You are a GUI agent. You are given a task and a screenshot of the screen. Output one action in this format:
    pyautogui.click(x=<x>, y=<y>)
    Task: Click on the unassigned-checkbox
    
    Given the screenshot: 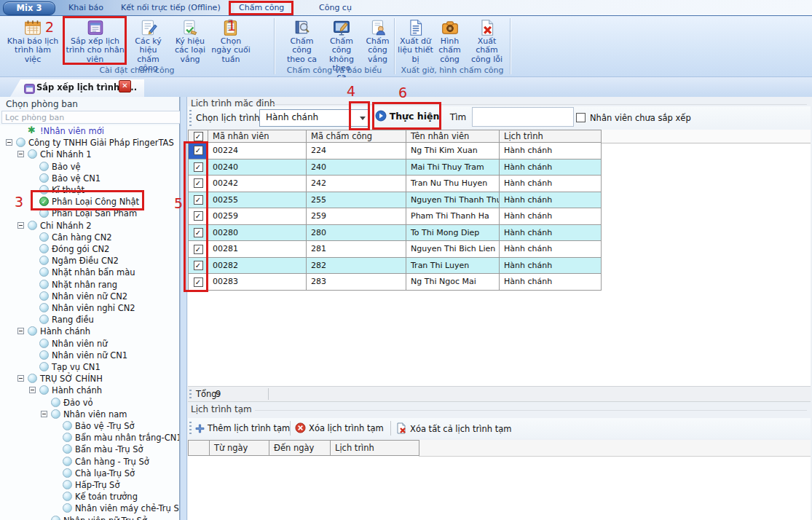 What is the action you would take?
    pyautogui.click(x=581, y=118)
    